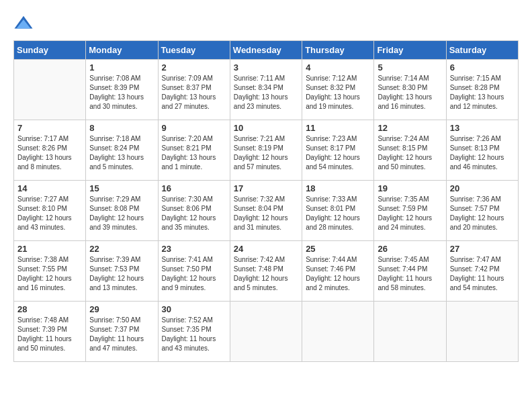 The image size is (532, 411). I want to click on calendar-day-cell: 3Sunrise: 7:11 AMSunset: 8:34 PMDaylight…, so click(266, 90).